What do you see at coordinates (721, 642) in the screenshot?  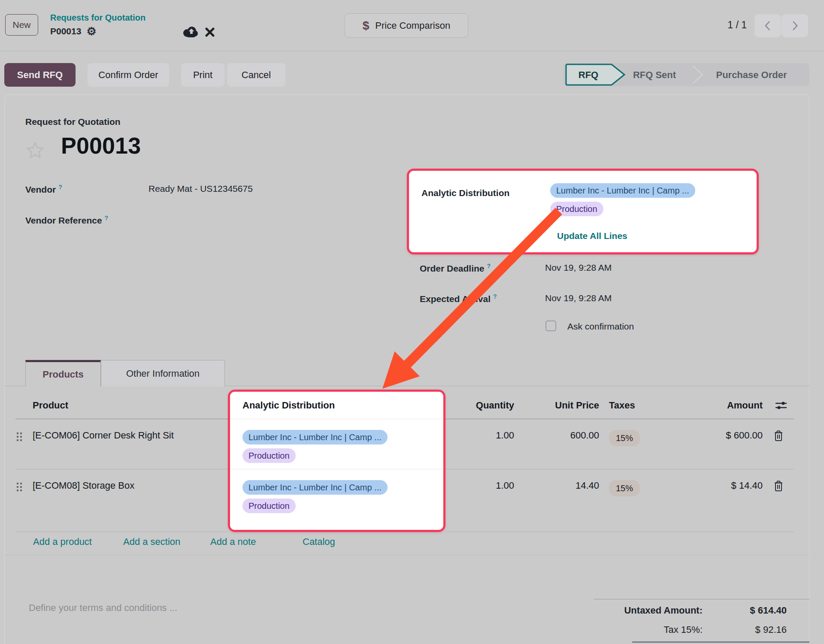 I see `total-row-divider` at bounding box center [721, 642].